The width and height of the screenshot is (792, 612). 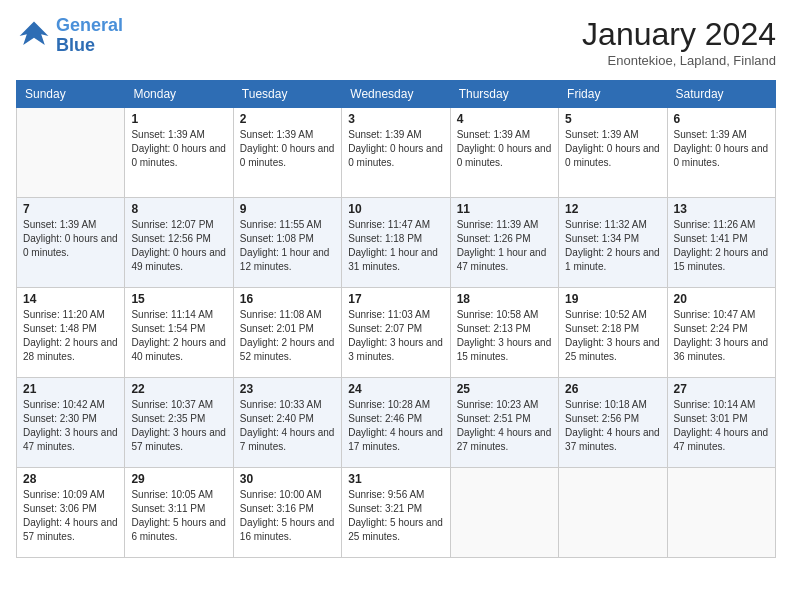 I want to click on day-number: 3, so click(x=396, y=119).